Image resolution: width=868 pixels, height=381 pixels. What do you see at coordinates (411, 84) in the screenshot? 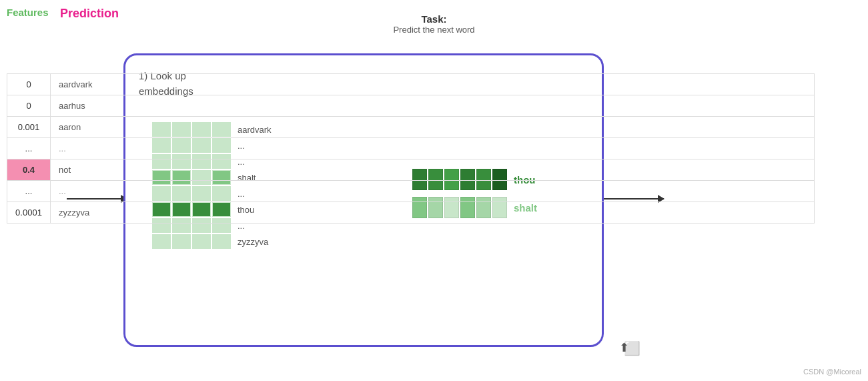
I see `pred-row-aardvark: 0 aardvark` at bounding box center [411, 84].